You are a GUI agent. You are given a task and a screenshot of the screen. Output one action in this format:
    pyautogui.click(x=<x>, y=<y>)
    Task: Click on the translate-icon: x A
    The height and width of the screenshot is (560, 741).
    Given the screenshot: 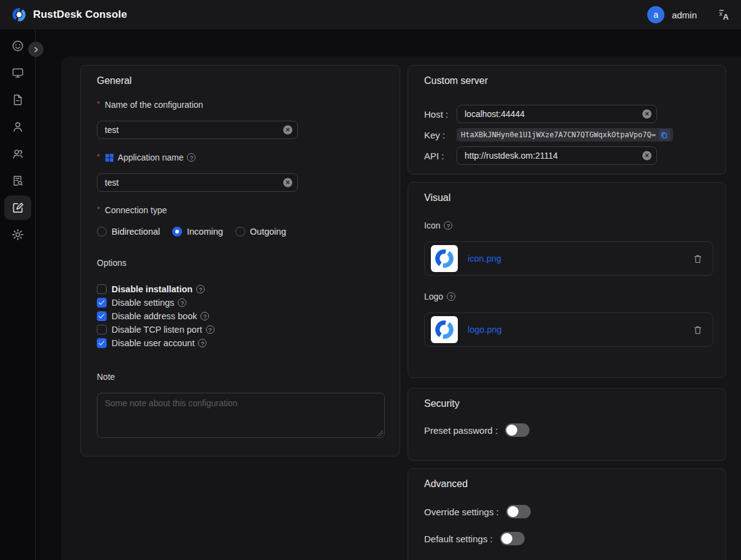 What is the action you would take?
    pyautogui.click(x=724, y=15)
    